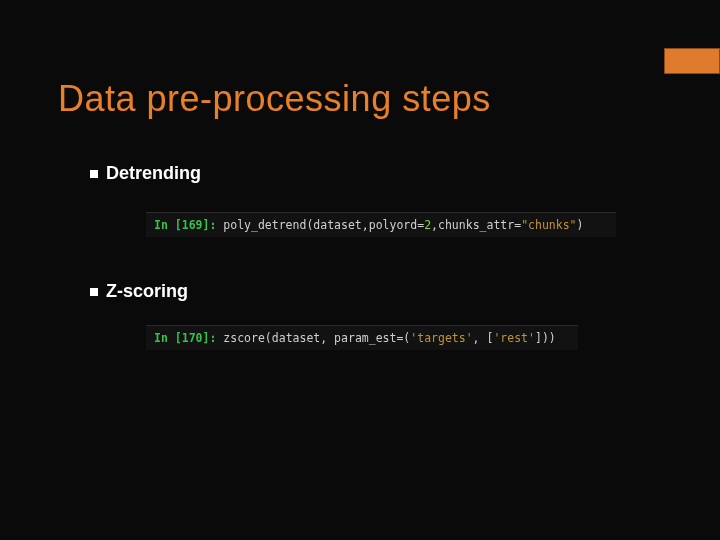  Describe the element at coordinates (476, 225) in the screenshot. I see `arg-chunks-attr: chunks_attr` at that location.